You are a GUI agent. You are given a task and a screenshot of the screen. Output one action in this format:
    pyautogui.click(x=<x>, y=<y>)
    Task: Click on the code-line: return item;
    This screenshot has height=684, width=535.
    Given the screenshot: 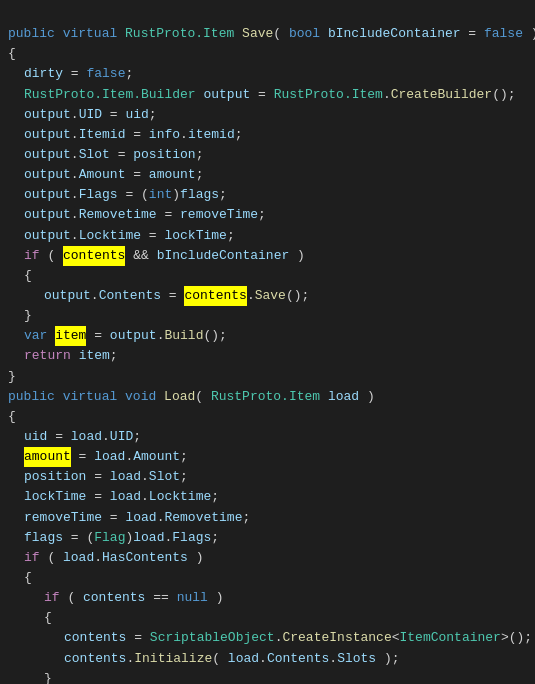 What is the action you would take?
    pyautogui.click(x=268, y=356)
    